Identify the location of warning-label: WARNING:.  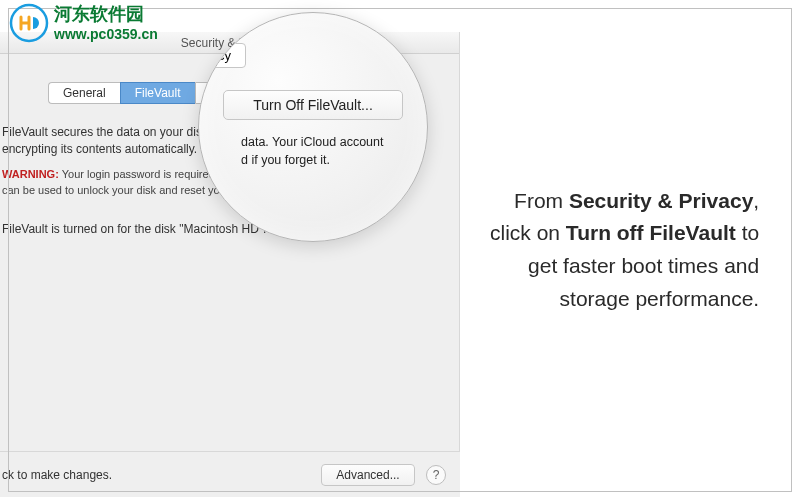
(30, 174).